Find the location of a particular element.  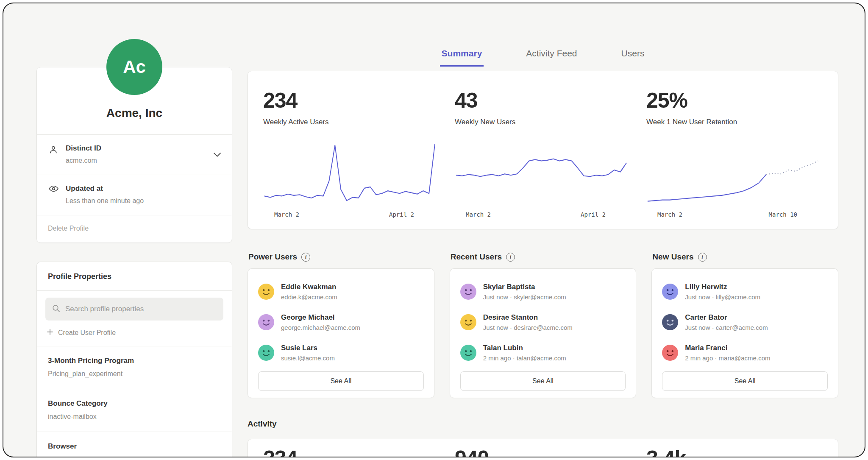

tab-activity-feed: Activity Feed is located at coordinates (551, 56).